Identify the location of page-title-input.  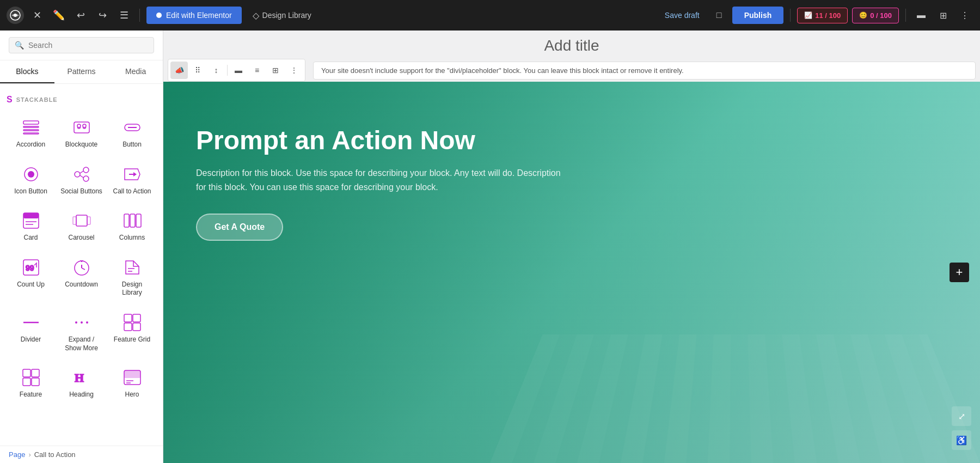
(572, 46).